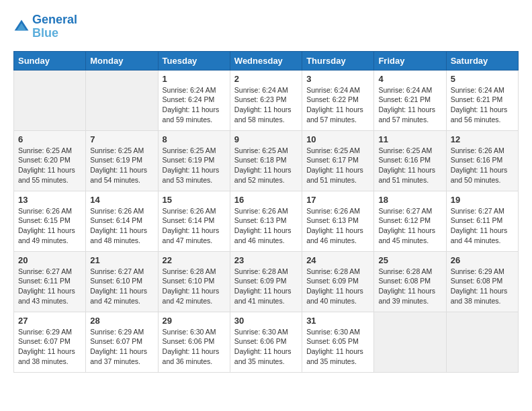 The height and width of the screenshot is (411, 532). Describe the element at coordinates (410, 226) in the screenshot. I see `day-info: Sunrise: 6:27 AMSunset: 6:12 PMDaylight:…` at that location.